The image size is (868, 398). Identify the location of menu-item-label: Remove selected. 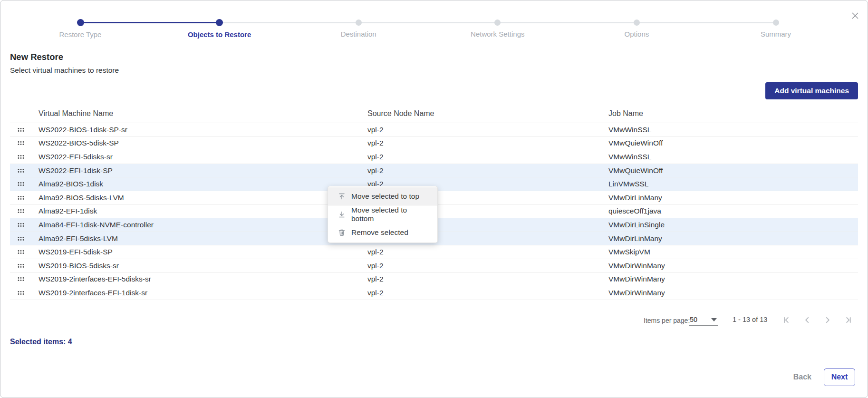
(380, 233).